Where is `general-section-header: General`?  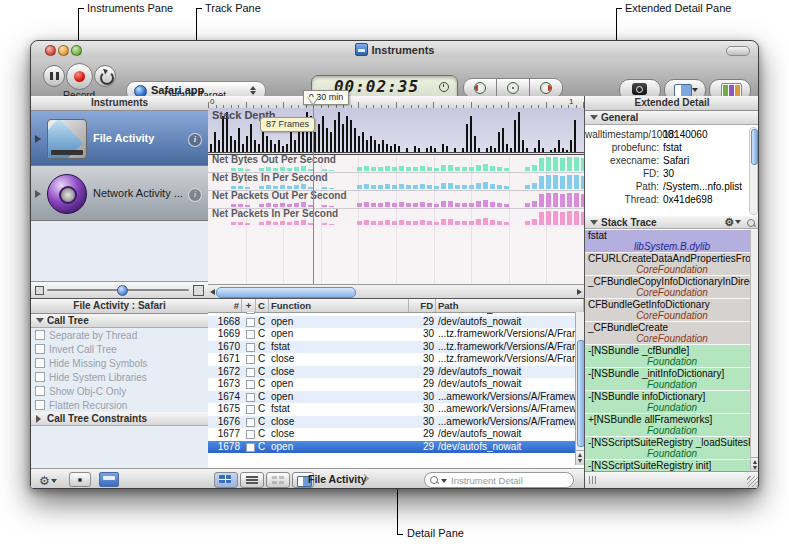 general-section-header: General is located at coordinates (672, 118).